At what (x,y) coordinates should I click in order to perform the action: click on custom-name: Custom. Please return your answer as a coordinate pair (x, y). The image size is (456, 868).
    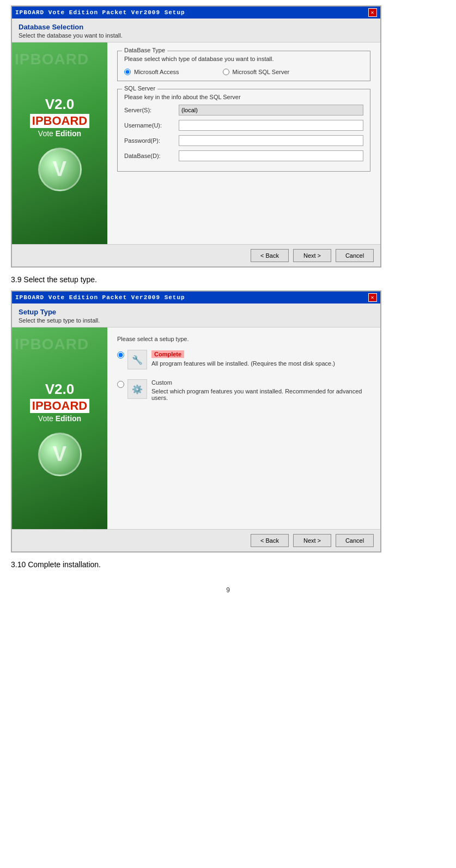
    Looking at the image, I should click on (261, 383).